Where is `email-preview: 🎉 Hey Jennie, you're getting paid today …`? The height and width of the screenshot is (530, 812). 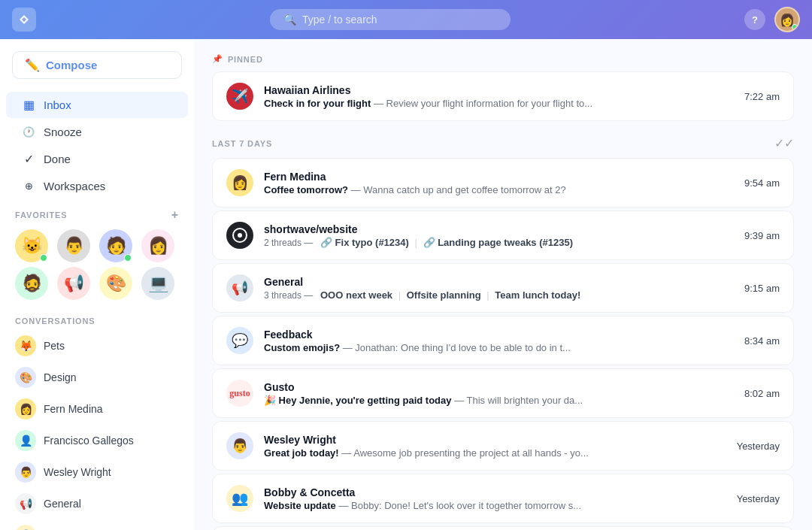 email-preview: 🎉 Hey Jennie, you're getting paid today … is located at coordinates (499, 400).